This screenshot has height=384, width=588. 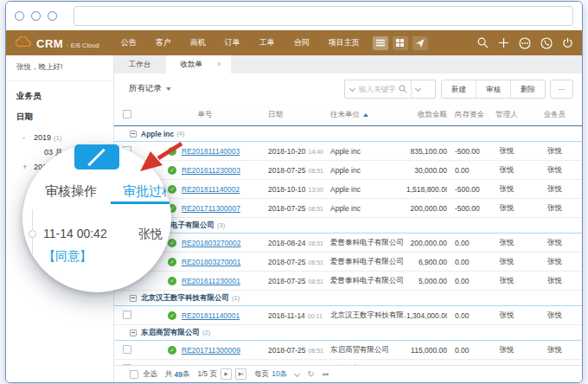 I want to click on record-filter-dropdown: 所有记录, so click(x=150, y=88).